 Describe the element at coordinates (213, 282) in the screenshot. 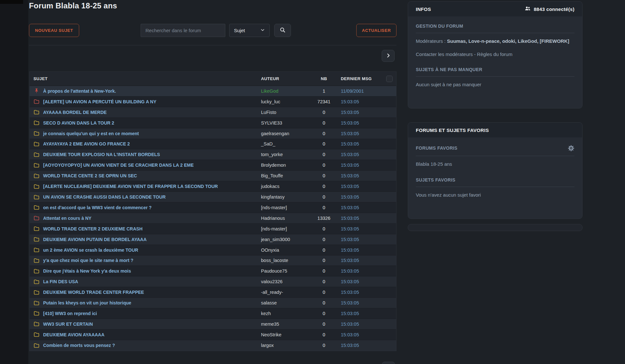

I see `table-row: La FIN DES USA valou2326 0 15:03:05` at that location.